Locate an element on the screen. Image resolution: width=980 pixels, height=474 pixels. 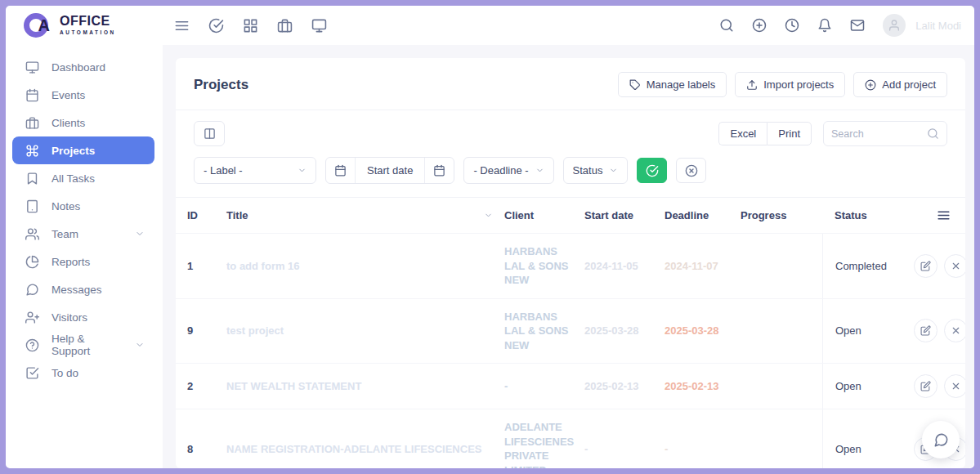
project-deadline: 2024-11-07 is located at coordinates (703, 266).